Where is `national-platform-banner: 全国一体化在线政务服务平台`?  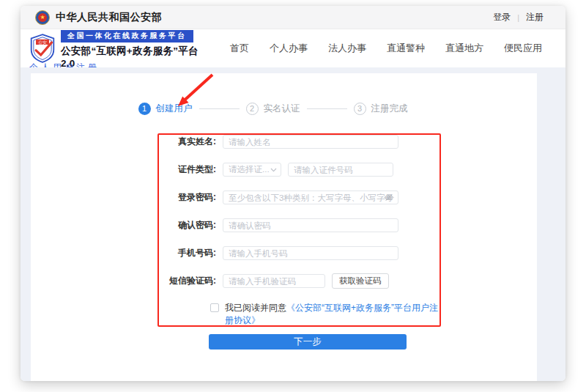
national-platform-banner: 全国一体化在线政务服务平台 is located at coordinates (127, 37).